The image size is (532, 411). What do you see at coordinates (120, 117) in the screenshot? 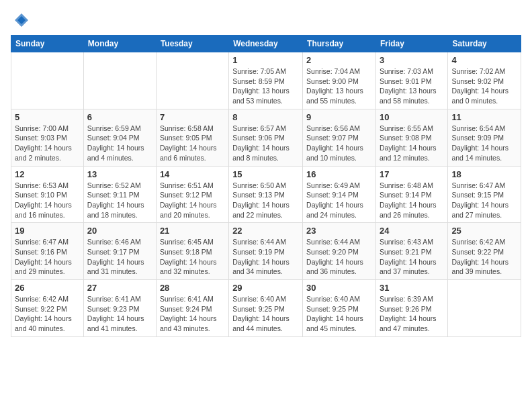
I see `day-number: 6` at bounding box center [120, 117].